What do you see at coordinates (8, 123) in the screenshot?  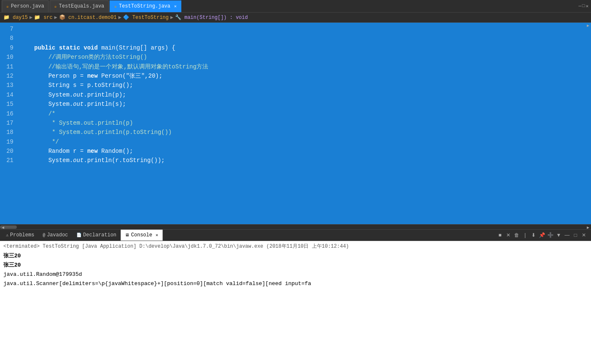 I see `line-numbers: 7 8 9 10 11 12 13 14 15 16 17 18 19 20 2…` at bounding box center [8, 123].